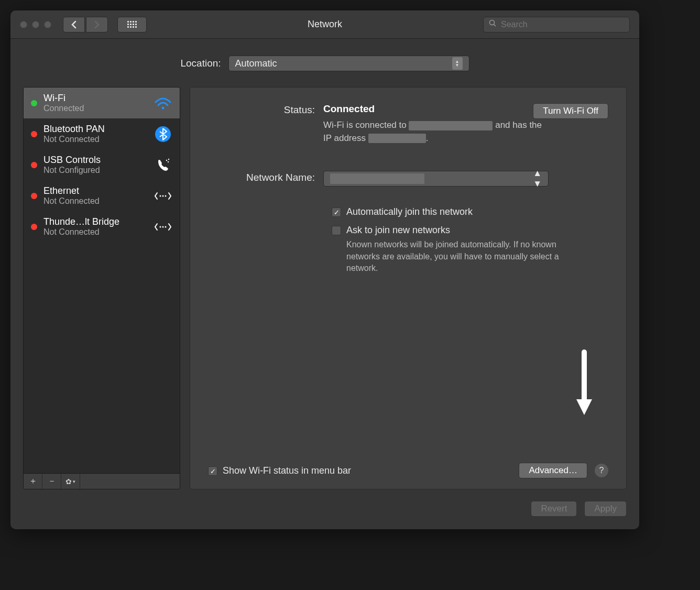 The height and width of the screenshot is (590, 700). I want to click on network-name-row: Network Name: ▲▼, so click(408, 179).